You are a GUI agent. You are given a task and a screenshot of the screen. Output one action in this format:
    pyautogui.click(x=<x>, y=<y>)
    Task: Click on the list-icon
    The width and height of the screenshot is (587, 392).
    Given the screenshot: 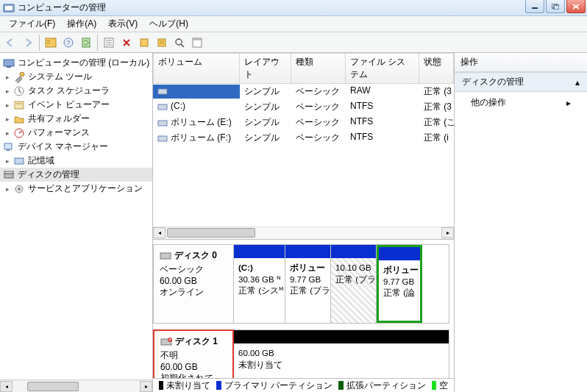 What is the action you would take?
    pyautogui.click(x=197, y=43)
    